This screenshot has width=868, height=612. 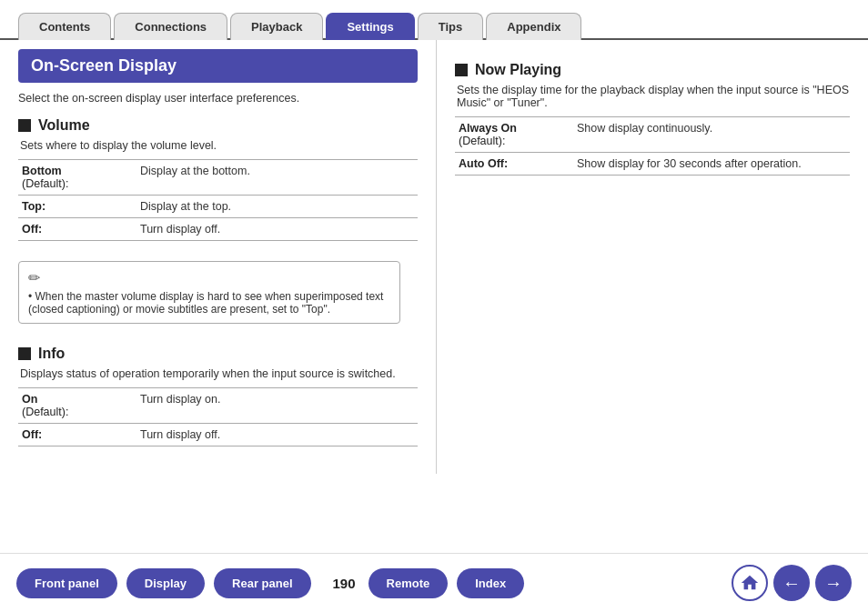 What do you see at coordinates (218, 125) in the screenshot?
I see `volume-section-header: Volume` at bounding box center [218, 125].